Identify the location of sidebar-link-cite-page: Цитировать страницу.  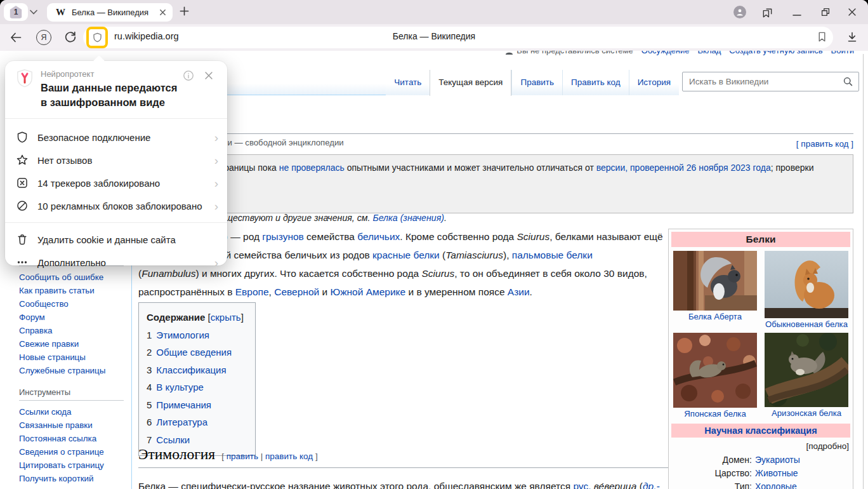
(62, 465).